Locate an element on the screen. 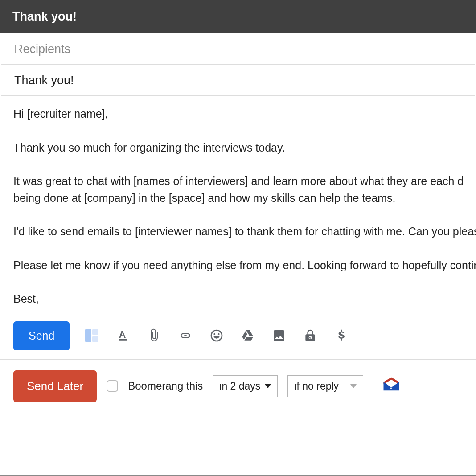  confidential-mode-icon is located at coordinates (310, 336).